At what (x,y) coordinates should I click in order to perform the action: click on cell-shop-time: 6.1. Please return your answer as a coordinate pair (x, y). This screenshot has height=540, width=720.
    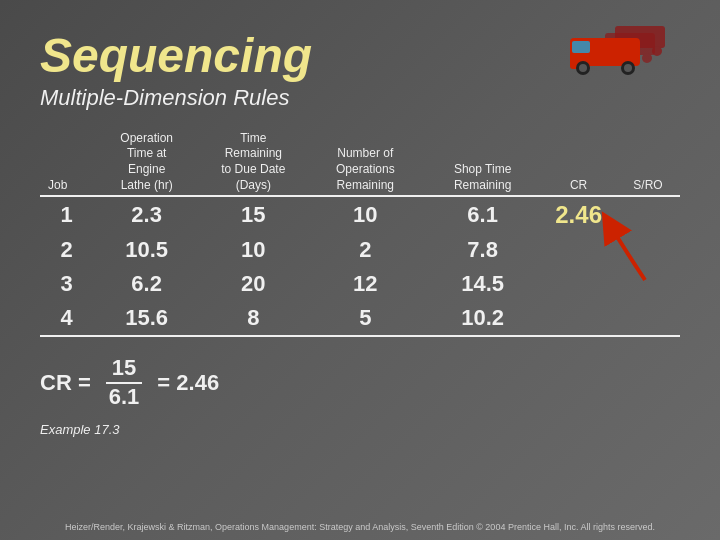
    Looking at the image, I should click on (482, 214).